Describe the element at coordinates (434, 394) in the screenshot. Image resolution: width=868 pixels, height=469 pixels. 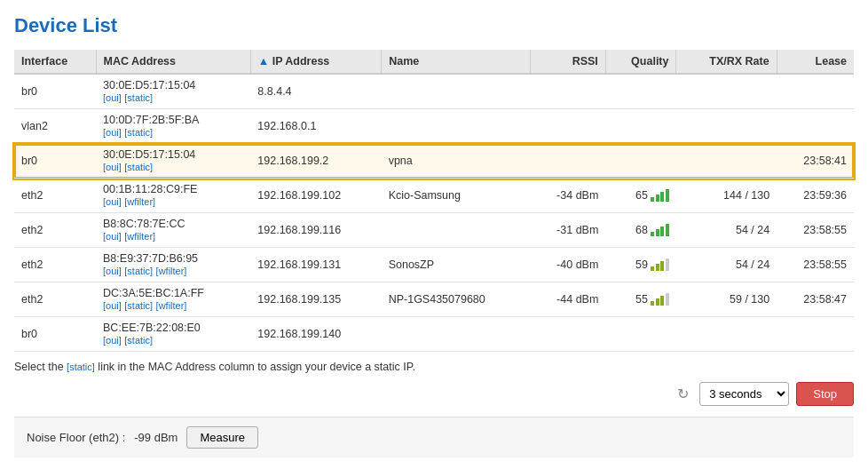
I see `refresh-controls: ↻ 1 second2 seconds3 seconds5 seconds10 …` at that location.